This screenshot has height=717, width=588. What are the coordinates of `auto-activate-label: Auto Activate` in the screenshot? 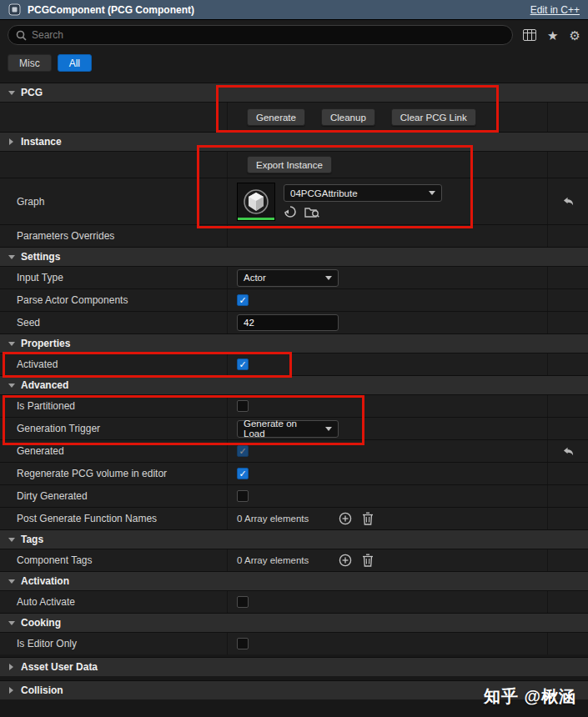 It's located at (113, 602).